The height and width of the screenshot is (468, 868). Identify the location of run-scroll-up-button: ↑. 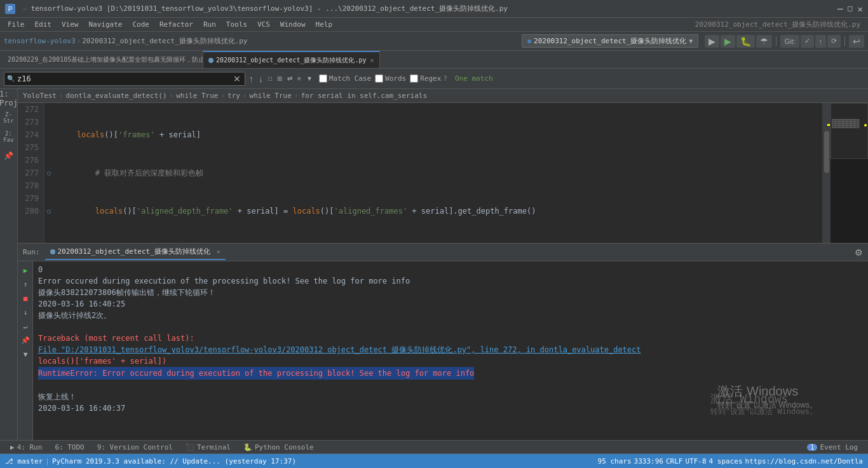
(25, 284).